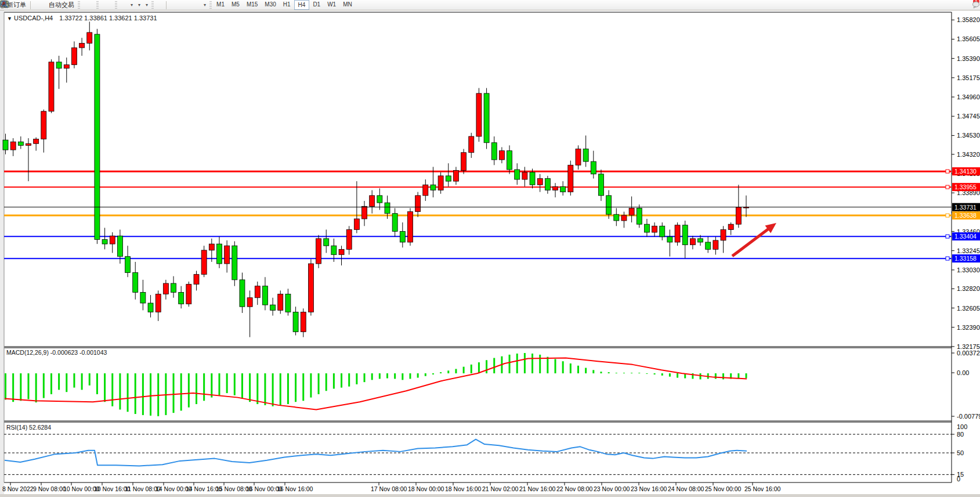 The width and height of the screenshot is (980, 497). What do you see at coordinates (121, 5) in the screenshot?
I see `indicators-list-button` at bounding box center [121, 5].